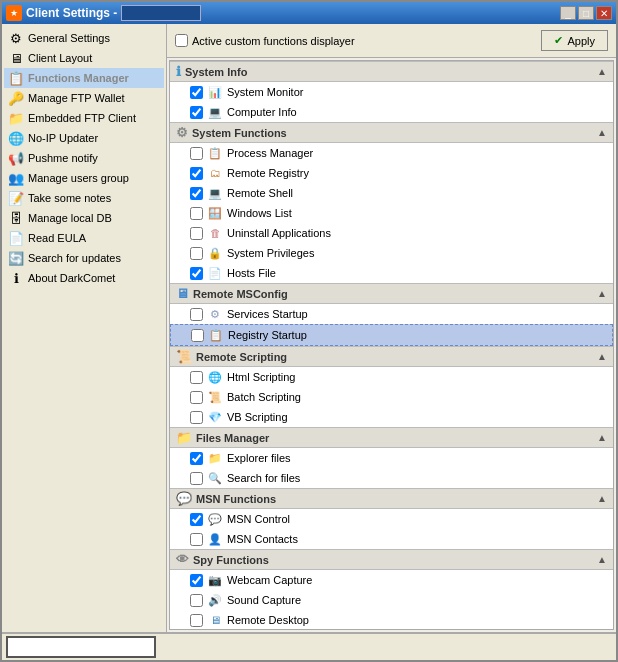 This screenshot has height=662, width=618. What do you see at coordinates (196, 580) in the screenshot?
I see `checkbox-webcam-capture` at bounding box center [196, 580].